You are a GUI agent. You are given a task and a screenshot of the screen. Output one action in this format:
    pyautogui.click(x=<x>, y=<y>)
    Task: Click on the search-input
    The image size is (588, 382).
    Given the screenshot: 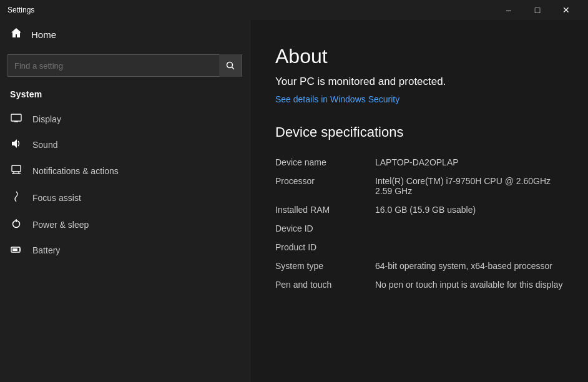 What is the action you would take?
    pyautogui.click(x=114, y=66)
    